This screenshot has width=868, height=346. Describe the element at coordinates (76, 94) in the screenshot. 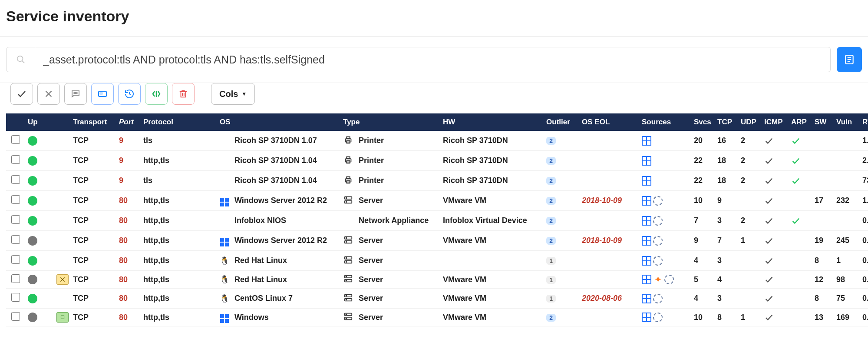

I see `comment-button` at that location.